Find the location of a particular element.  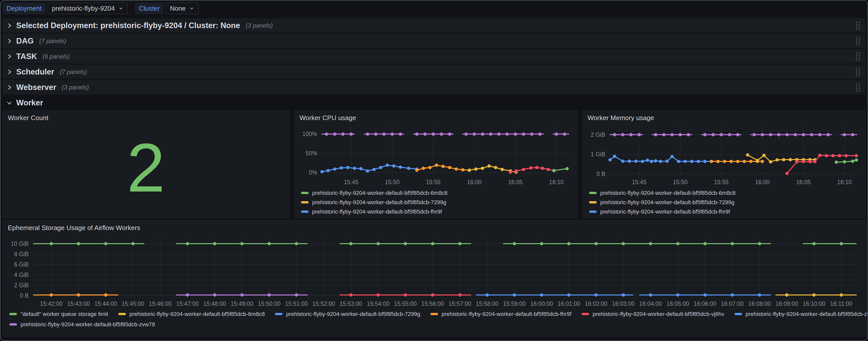

legend-item: "default" worker queue storage limit is located at coordinates (59, 314).